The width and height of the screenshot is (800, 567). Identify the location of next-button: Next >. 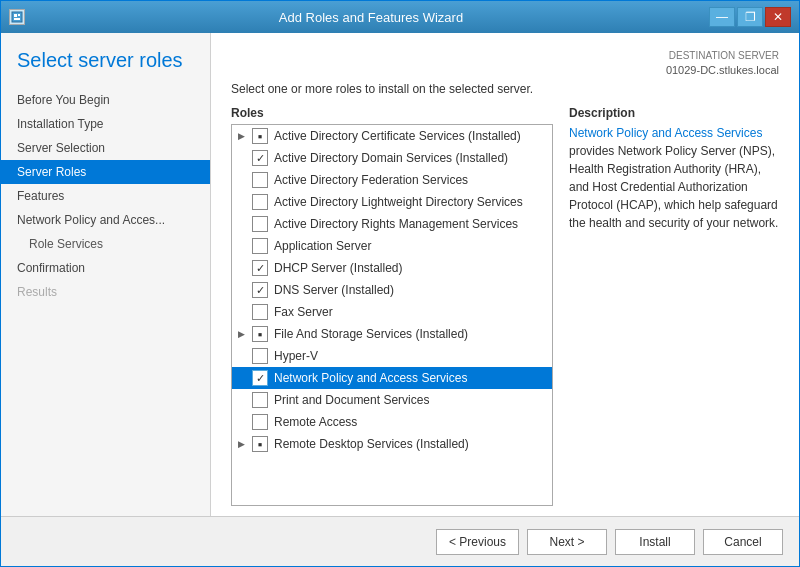
(567, 542).